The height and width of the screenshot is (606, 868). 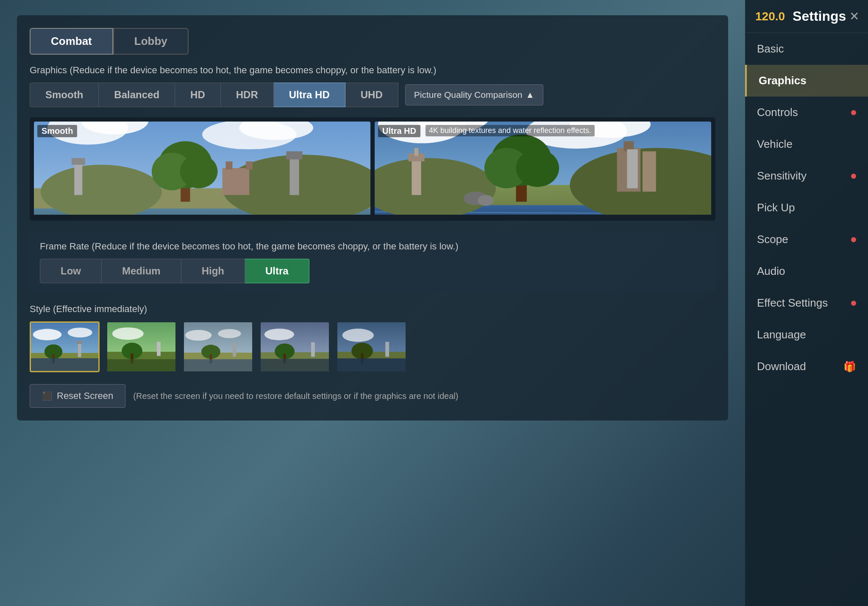 I want to click on reset-icon: ⬛, so click(x=47, y=396).